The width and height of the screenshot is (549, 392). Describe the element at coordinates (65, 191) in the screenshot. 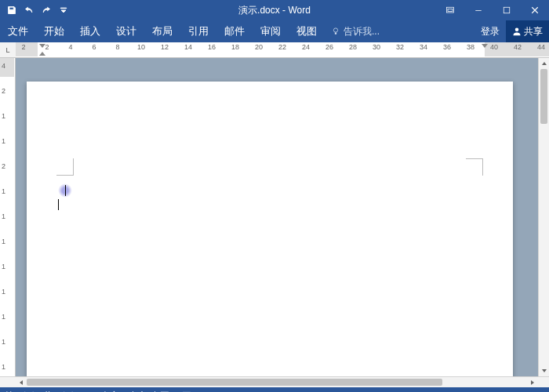

I see `text-cursor-indicator` at that location.